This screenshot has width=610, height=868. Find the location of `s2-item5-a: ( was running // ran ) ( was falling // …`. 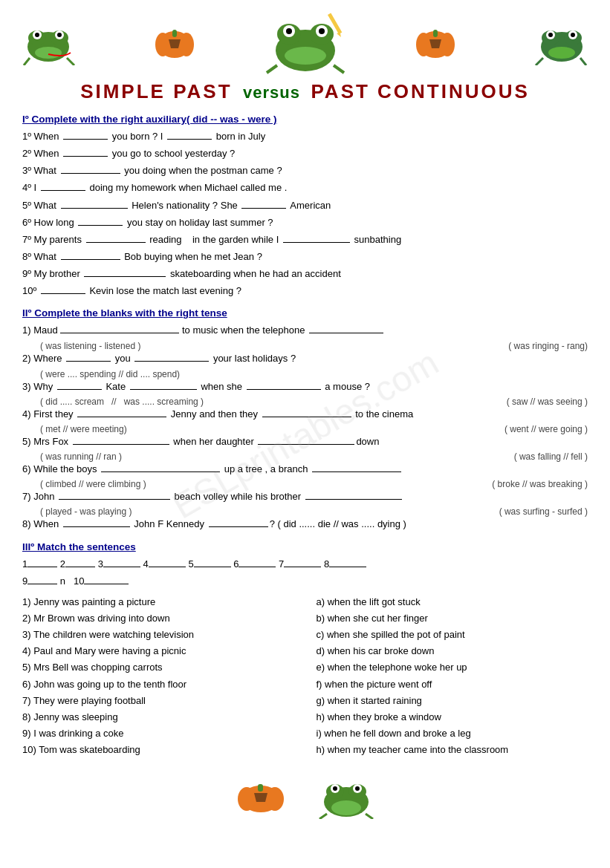

s2-item5-a: ( was running // ran ) ( was falling // … is located at coordinates (311, 457).